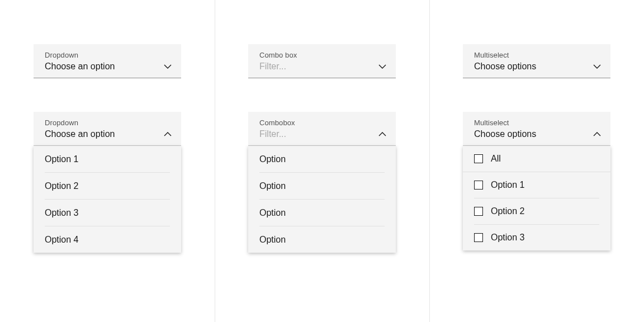 The width and height of the screenshot is (644, 322). Describe the element at coordinates (322, 129) in the screenshot. I see `combobox-open: Combobox Filter...` at that location.